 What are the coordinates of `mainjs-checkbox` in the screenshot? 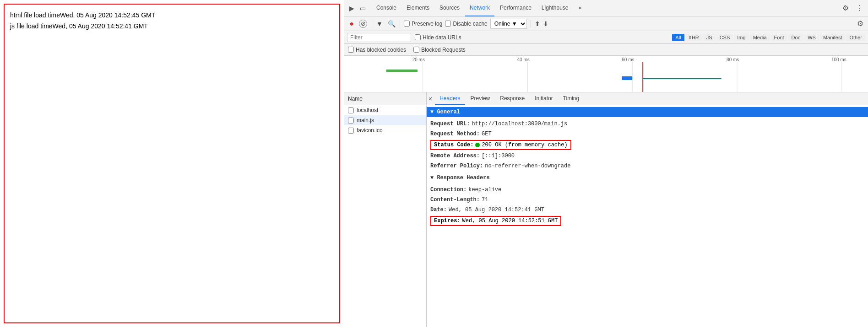 It's located at (351, 121).